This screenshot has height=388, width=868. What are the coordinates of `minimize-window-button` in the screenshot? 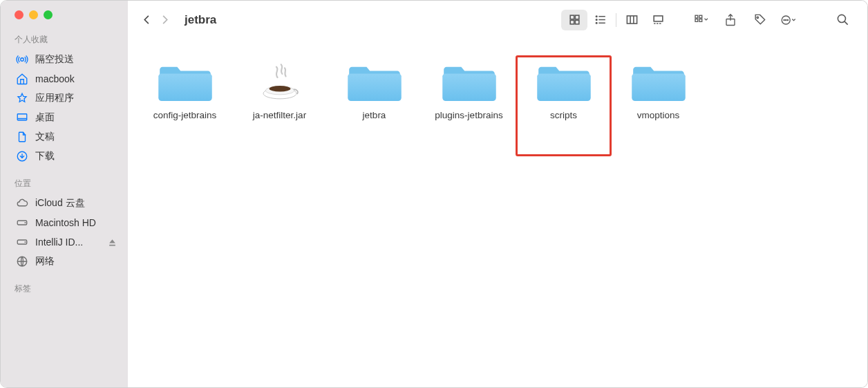 It's located at (33, 15).